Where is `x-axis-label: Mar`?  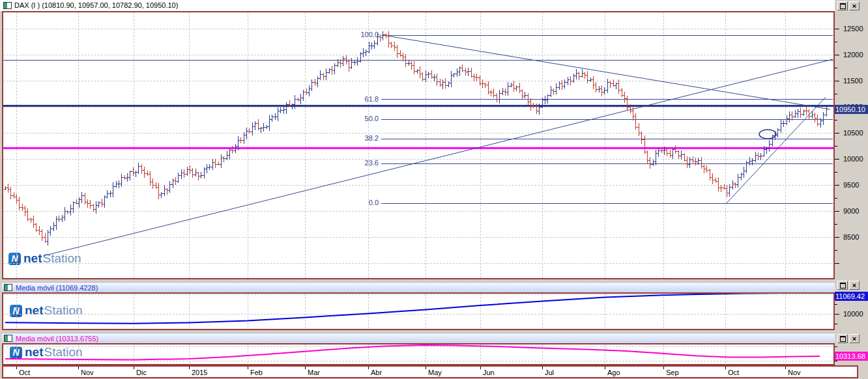
x-axis-label: Mar is located at coordinates (314, 372).